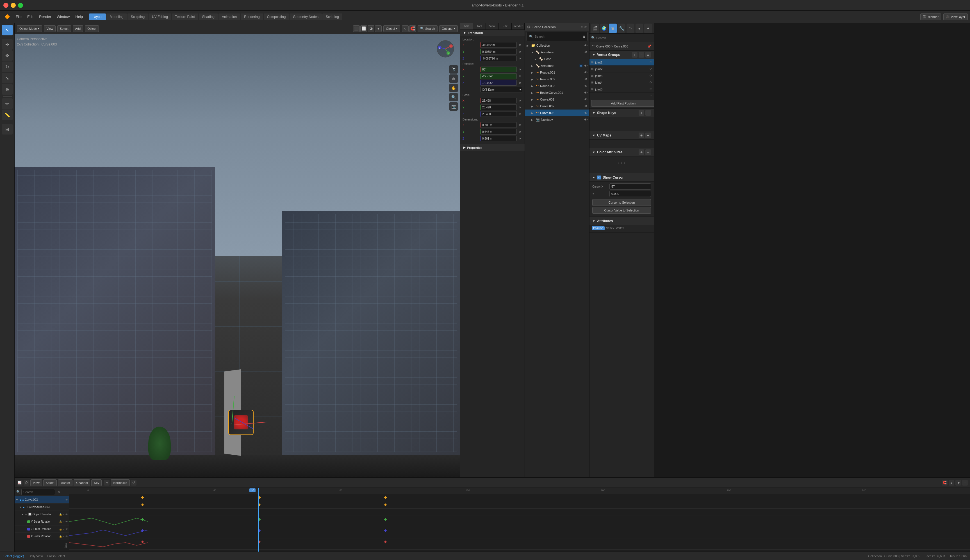 The height and width of the screenshot is (560, 970). Describe the element at coordinates (642, 152) in the screenshot. I see `ca-add-btn: +` at that location.